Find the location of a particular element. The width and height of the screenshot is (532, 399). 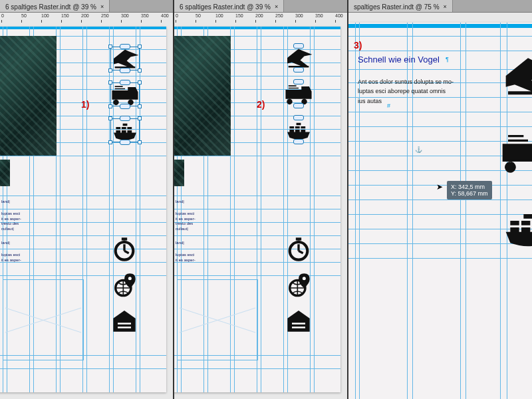

annotation-number: 1) is located at coordinates (85, 104).